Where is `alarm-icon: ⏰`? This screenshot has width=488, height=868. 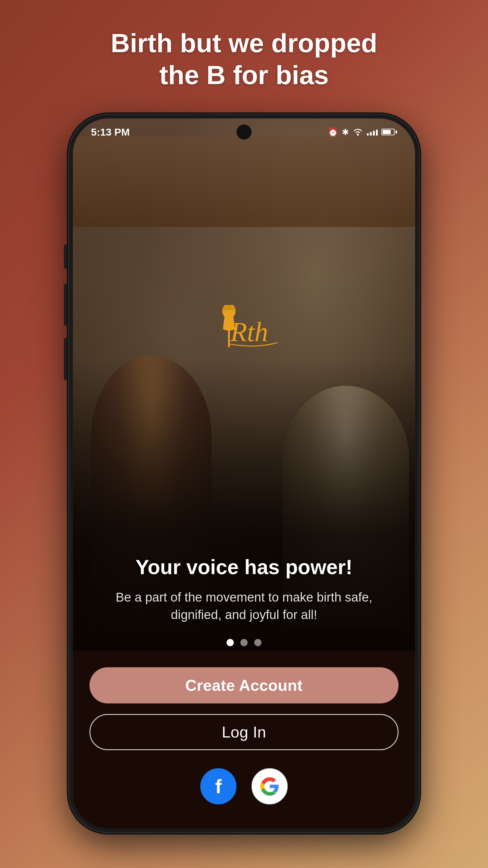 alarm-icon: ⏰ is located at coordinates (333, 132).